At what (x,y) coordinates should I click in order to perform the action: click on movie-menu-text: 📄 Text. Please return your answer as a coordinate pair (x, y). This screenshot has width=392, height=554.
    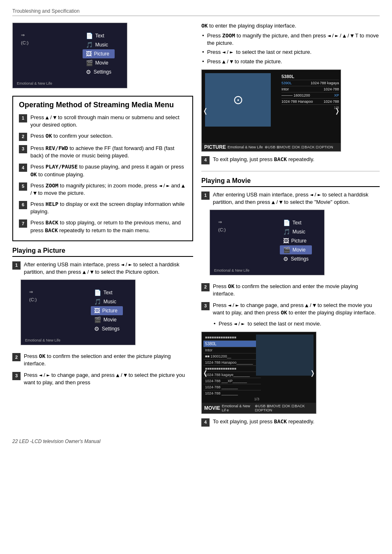
    Looking at the image, I should click on (296, 223).